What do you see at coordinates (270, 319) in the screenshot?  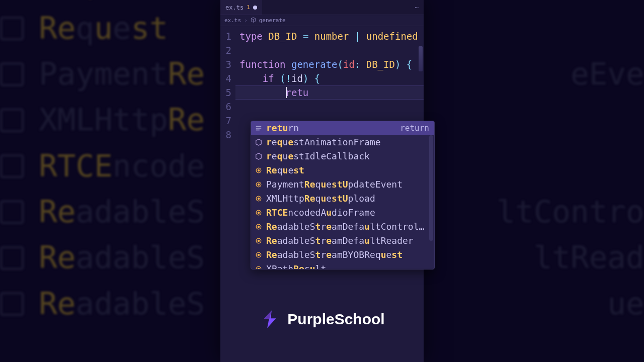 I see `logo-icon` at bounding box center [270, 319].